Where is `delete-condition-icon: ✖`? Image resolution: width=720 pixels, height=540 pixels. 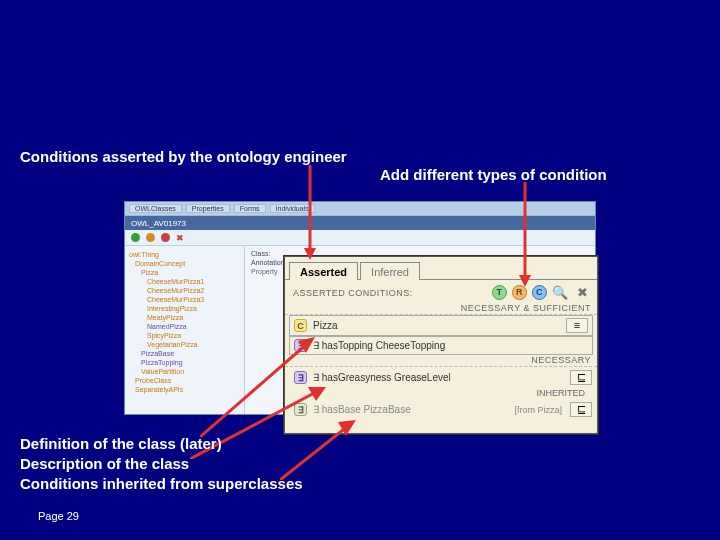
delete-condition-icon: ✖ is located at coordinates (582, 292).